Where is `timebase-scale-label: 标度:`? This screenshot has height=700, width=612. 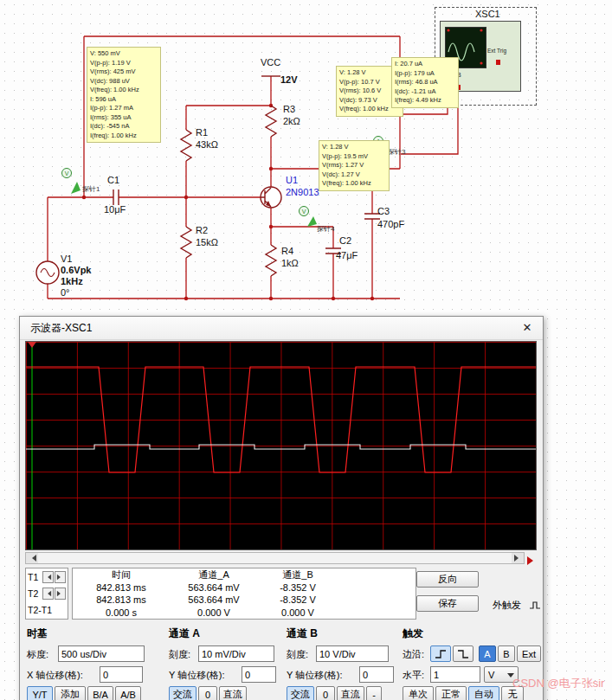
timebase-scale-label: 标度: is located at coordinates (38, 654).